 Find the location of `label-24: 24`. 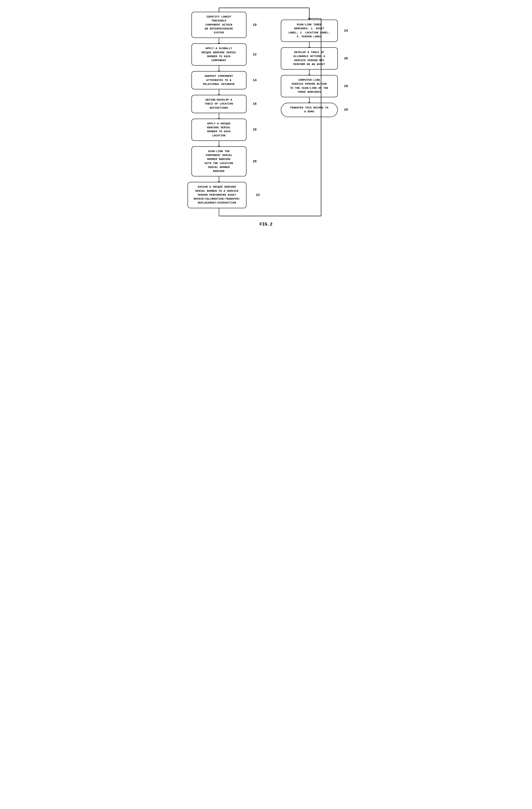

label-24: 24 is located at coordinates (346, 31).